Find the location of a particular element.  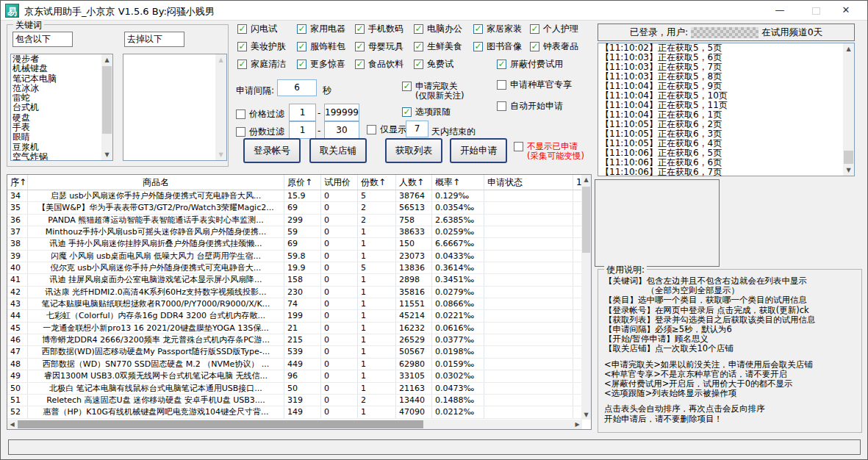

table-row: 41讯迪 挂屏风扇桌面办公室电脑游戏笔记本显示屏小风扇降...158012898… is located at coordinates (299, 280).